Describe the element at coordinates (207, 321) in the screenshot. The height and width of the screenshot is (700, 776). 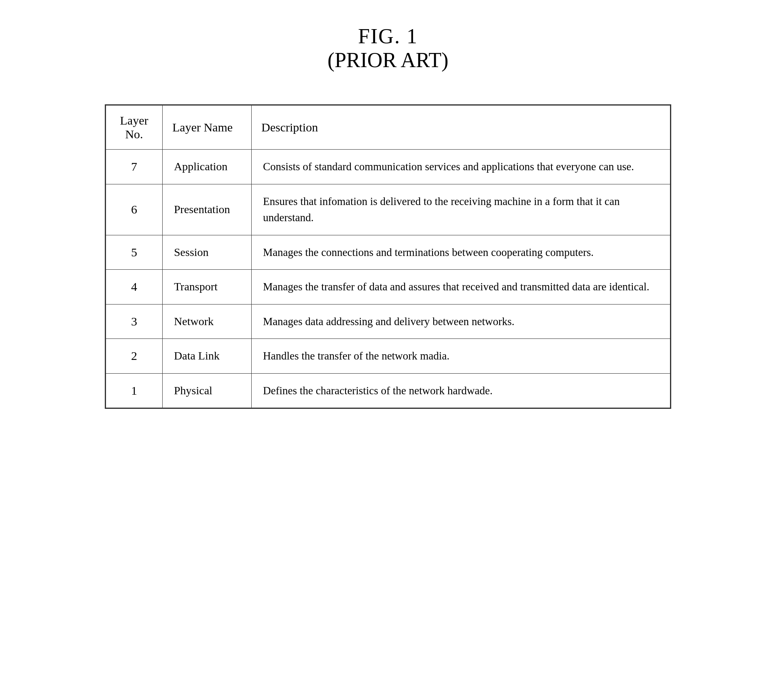
I see `cell-layer-name: Network` at that location.